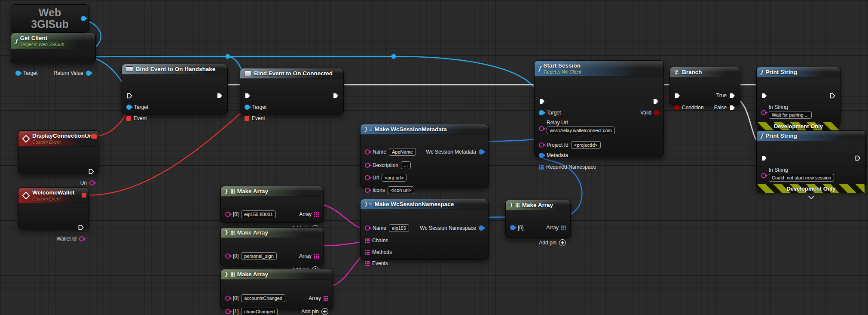 The height and width of the screenshot is (315, 868). What do you see at coordinates (30, 73) in the screenshot?
I see `pin-label: Target` at bounding box center [30, 73].